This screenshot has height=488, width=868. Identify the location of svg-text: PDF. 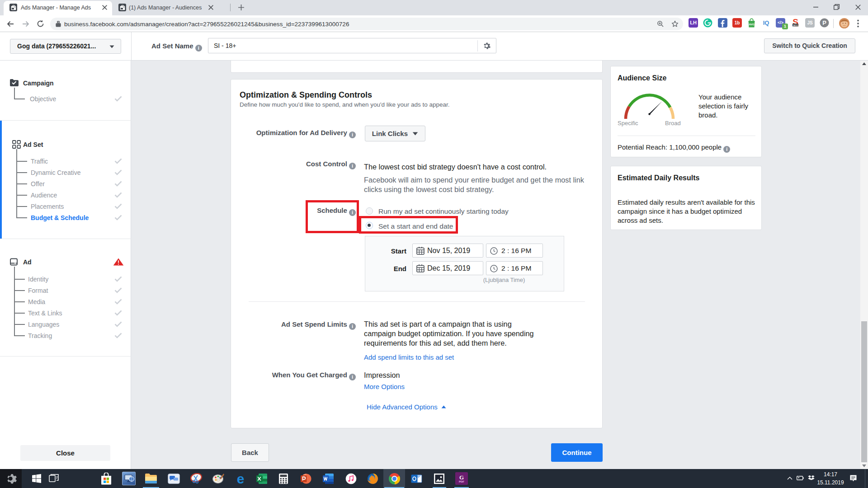
(462, 482).